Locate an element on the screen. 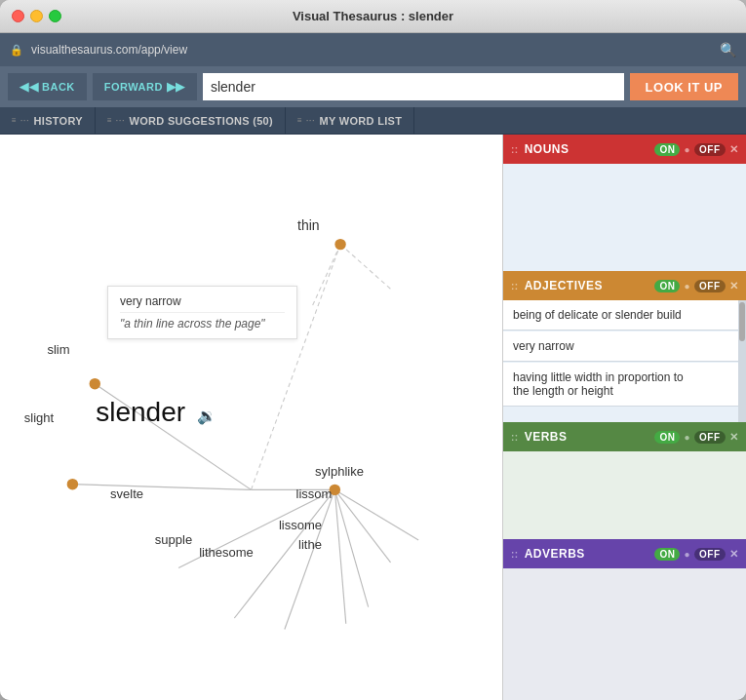  word-lithe: lithe is located at coordinates (310, 544).